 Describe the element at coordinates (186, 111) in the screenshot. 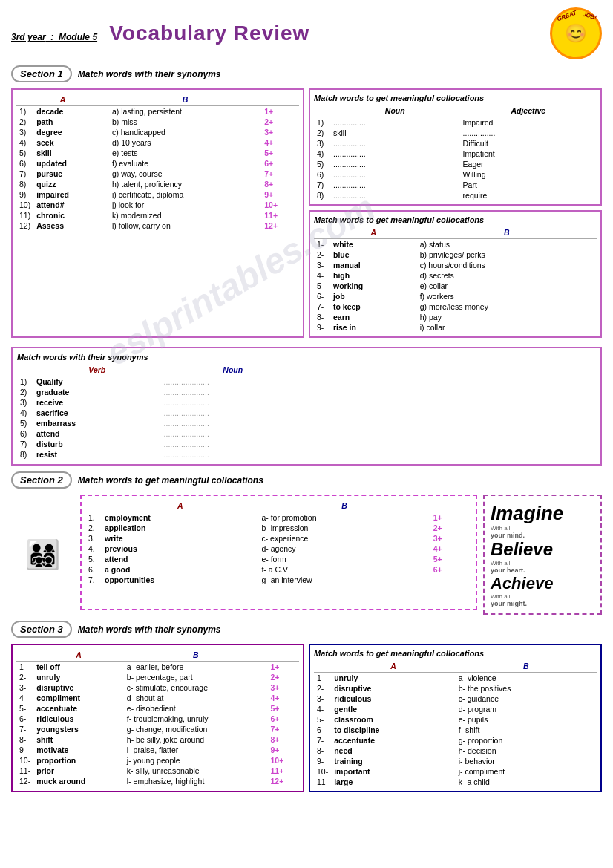

I see `col-b-val: a) lasting, persistent` at that location.